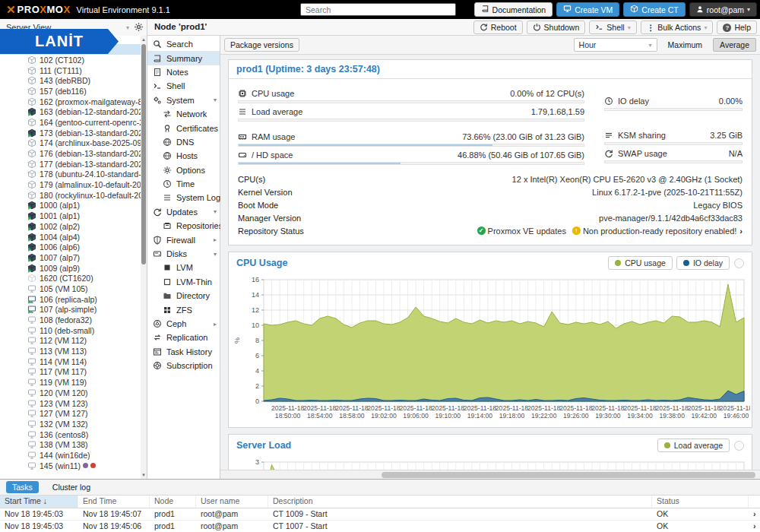 The image size is (760, 532). I want to click on nav-item-directory: Directory, so click(184, 296).